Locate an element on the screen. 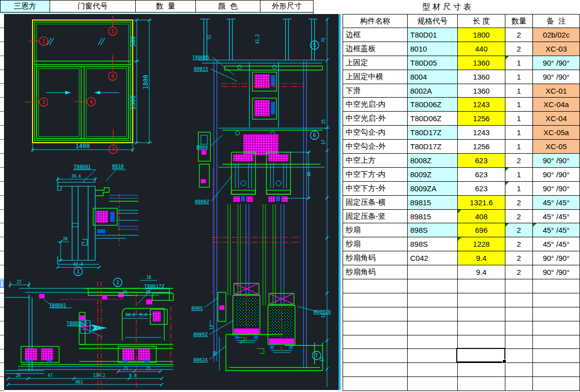 This screenshot has width=580, height=392. cell-len: 1243 is located at coordinates (482, 133).